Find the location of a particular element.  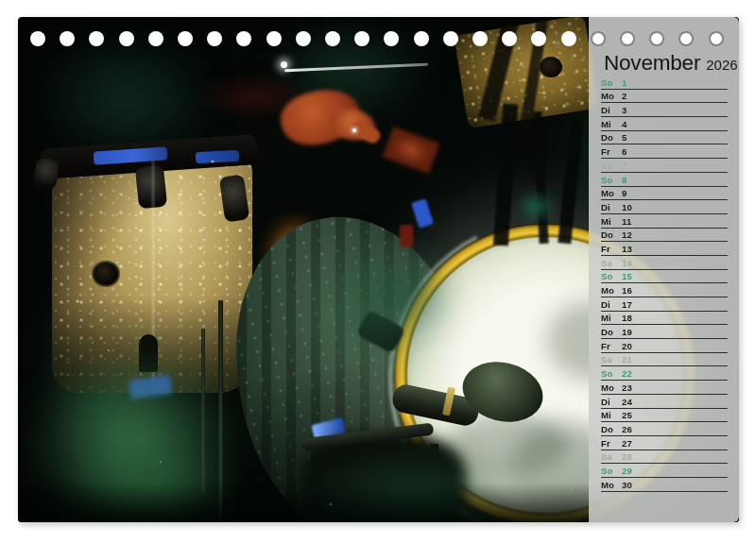

day-row: So8 is located at coordinates (664, 179).